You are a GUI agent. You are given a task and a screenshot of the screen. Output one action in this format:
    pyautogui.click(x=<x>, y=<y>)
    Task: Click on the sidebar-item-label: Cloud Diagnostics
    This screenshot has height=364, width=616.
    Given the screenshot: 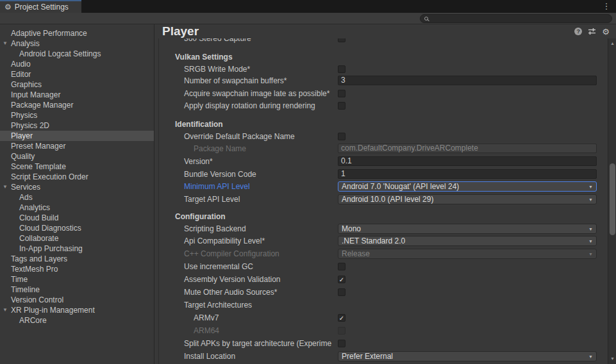 What is the action you would take?
    pyautogui.click(x=77, y=228)
    